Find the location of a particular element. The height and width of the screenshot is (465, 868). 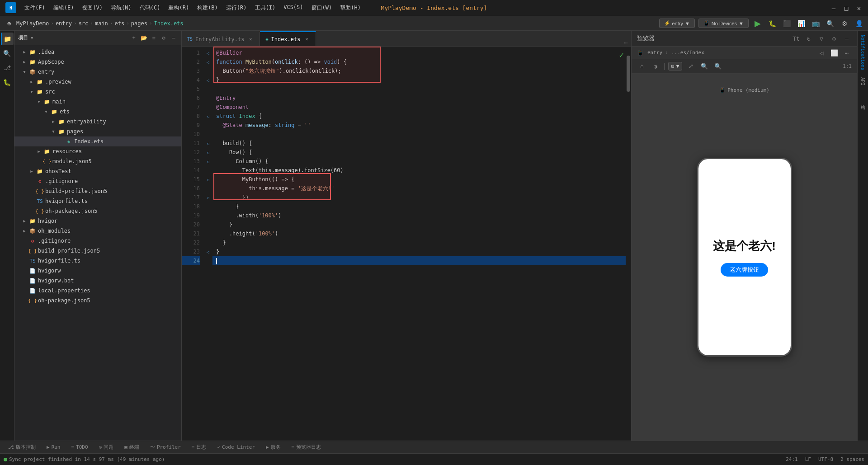

nav-back-icon: ◁ is located at coordinates (821, 53).